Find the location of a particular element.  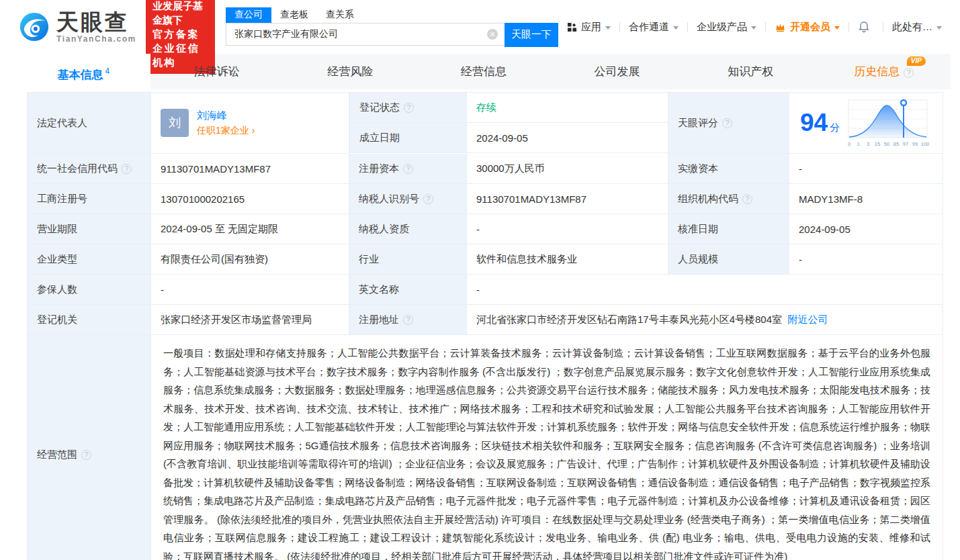

nav-more: 此处有… is located at coordinates (917, 27).